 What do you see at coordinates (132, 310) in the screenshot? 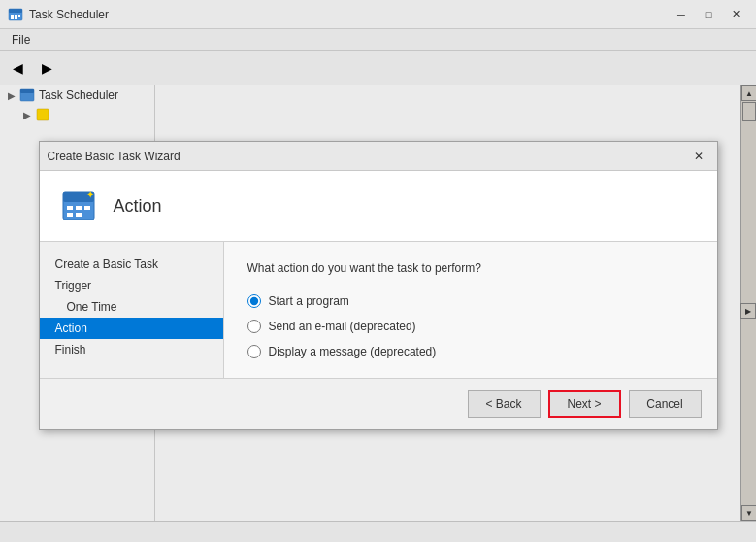
I see `dialog-sidebar: Create a Basic Task Trigger One Time Act…` at bounding box center [132, 310].